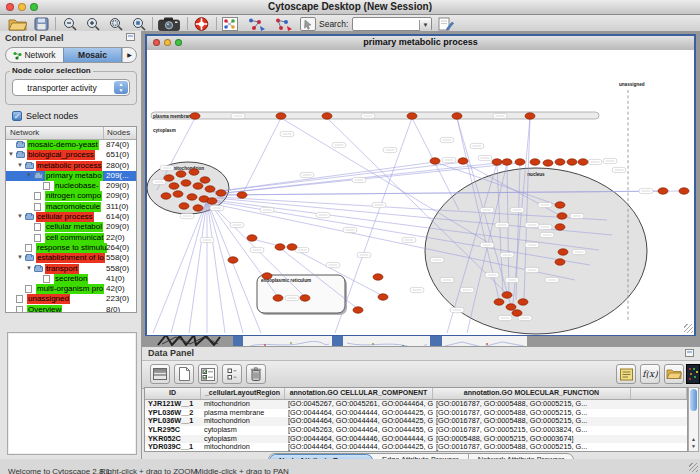 The image size is (700, 474). What do you see at coordinates (94, 24) in the screenshot?
I see `zoom-in-icon` at bounding box center [94, 24].